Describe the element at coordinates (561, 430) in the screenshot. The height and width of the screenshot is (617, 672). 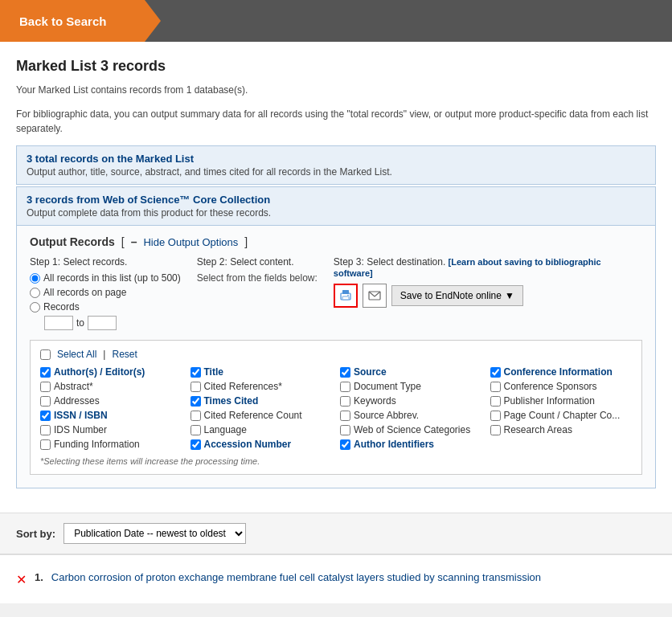
I see `checkbox-item: Research Areas` at that location.